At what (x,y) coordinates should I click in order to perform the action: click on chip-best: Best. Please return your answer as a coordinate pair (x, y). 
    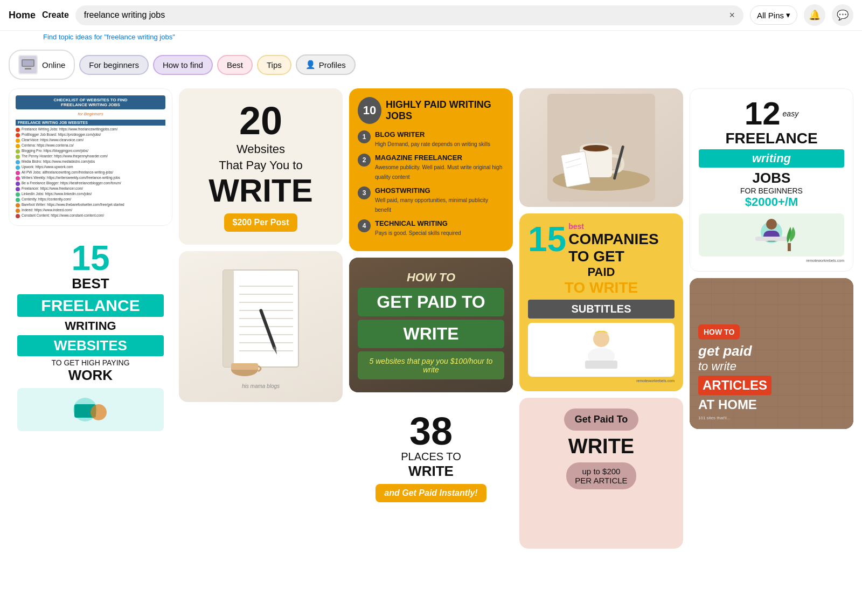
    Looking at the image, I should click on (235, 65).